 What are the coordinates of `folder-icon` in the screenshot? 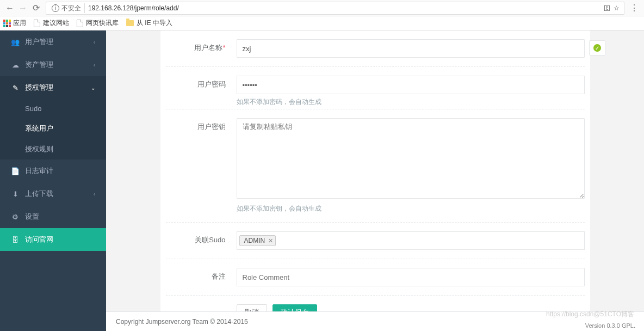 It's located at (130, 23).